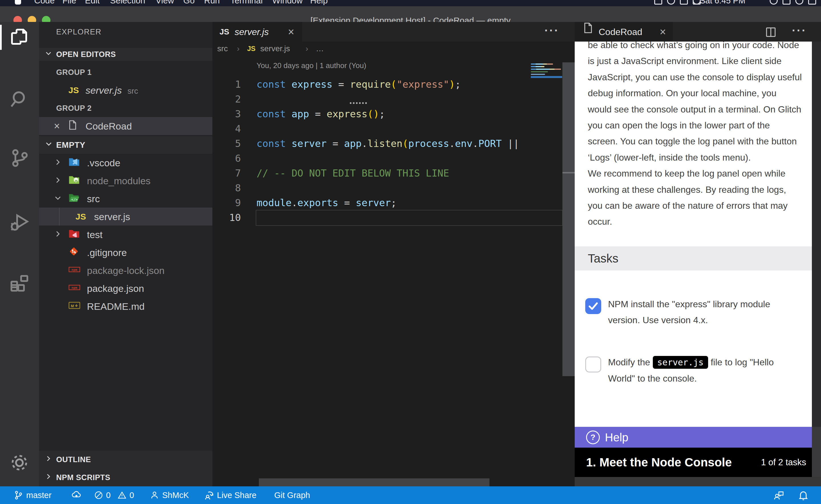  Describe the element at coordinates (1, 37) in the screenshot. I see `active-view-indicator` at that location.